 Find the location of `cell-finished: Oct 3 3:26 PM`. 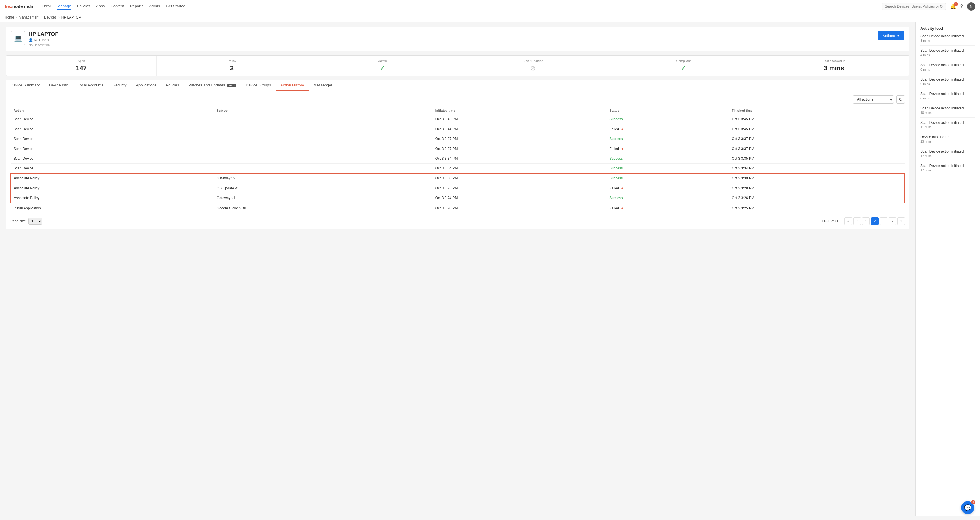

cell-finished: Oct 3 3:26 PM is located at coordinates (816, 198).